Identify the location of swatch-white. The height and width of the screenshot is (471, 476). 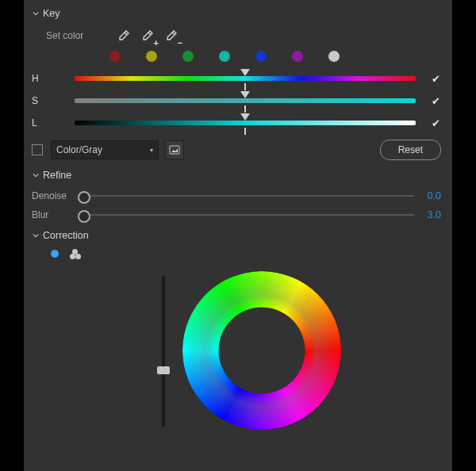
(334, 56).